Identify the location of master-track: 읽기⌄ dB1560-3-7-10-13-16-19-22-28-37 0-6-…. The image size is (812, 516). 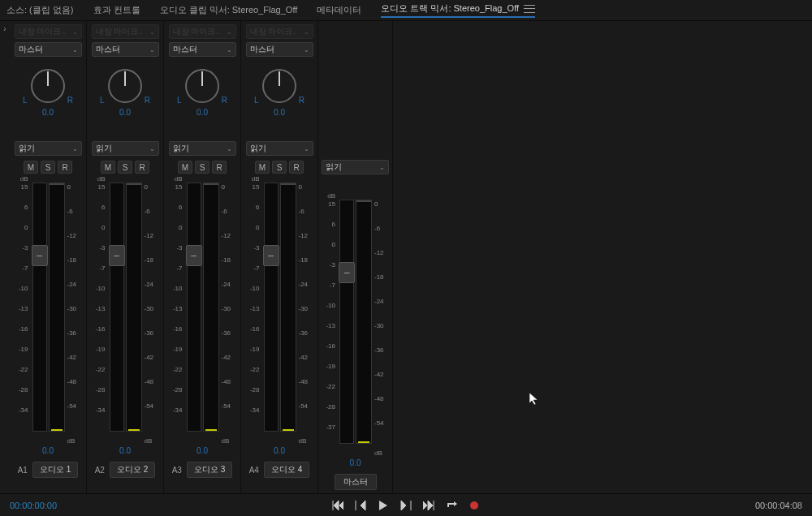
(356, 257).